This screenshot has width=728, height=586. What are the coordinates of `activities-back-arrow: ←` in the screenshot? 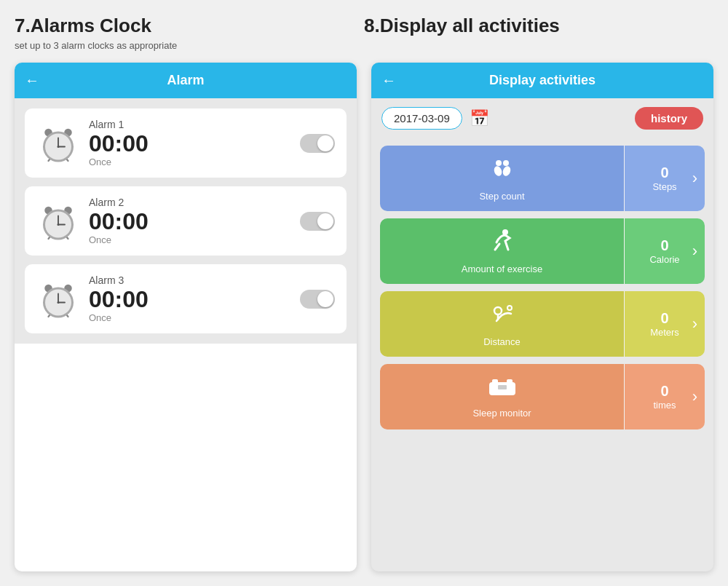 It's located at (389, 80).